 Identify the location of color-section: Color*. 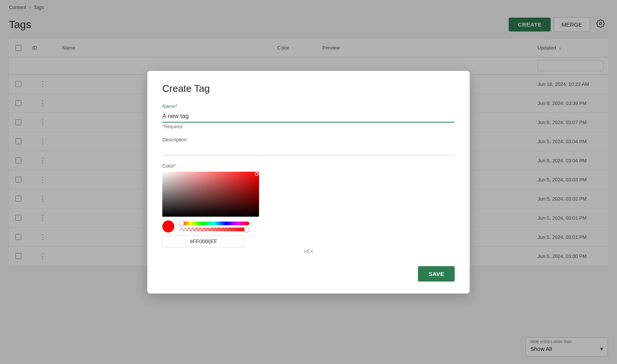
(308, 208).